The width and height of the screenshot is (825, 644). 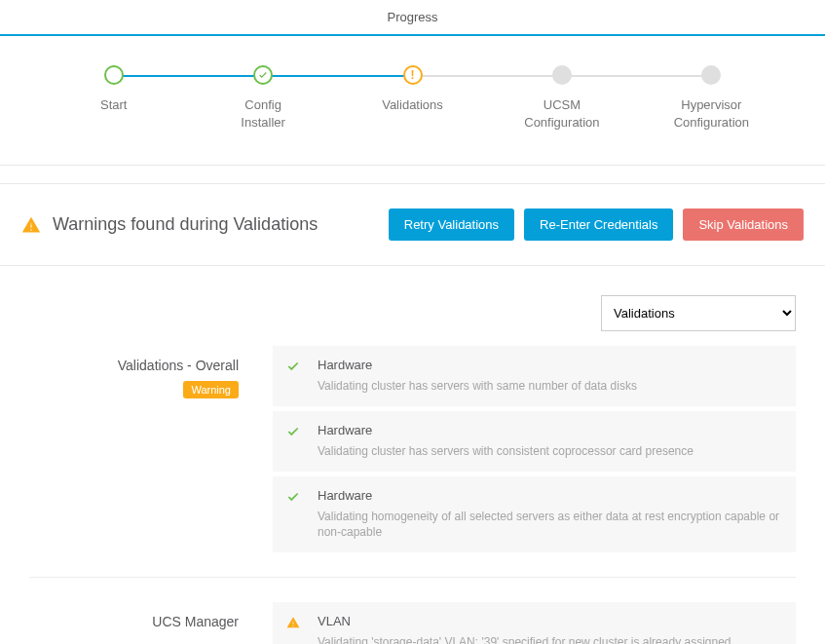 What do you see at coordinates (413, 90) in the screenshot?
I see `step-validations: Validations` at bounding box center [413, 90].